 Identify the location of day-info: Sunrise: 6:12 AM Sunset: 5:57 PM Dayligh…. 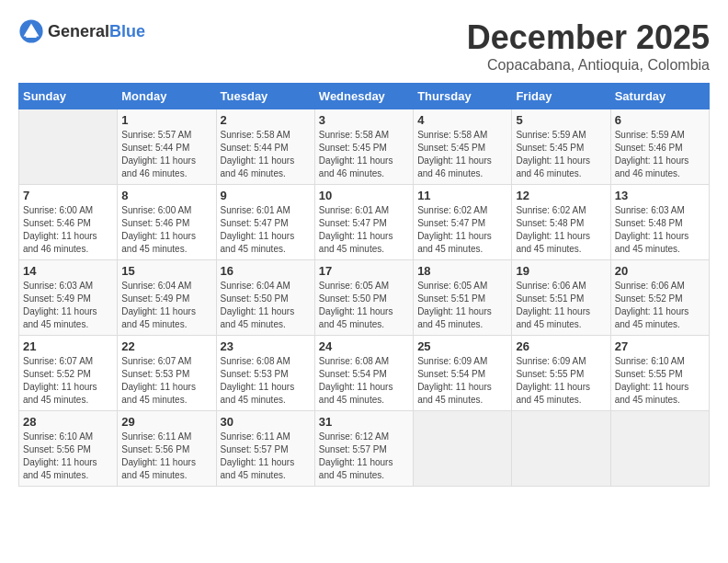
(364, 456).